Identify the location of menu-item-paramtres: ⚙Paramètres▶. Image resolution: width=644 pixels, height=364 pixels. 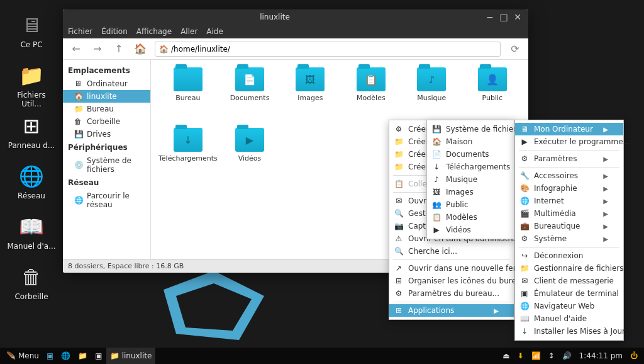
(569, 159).